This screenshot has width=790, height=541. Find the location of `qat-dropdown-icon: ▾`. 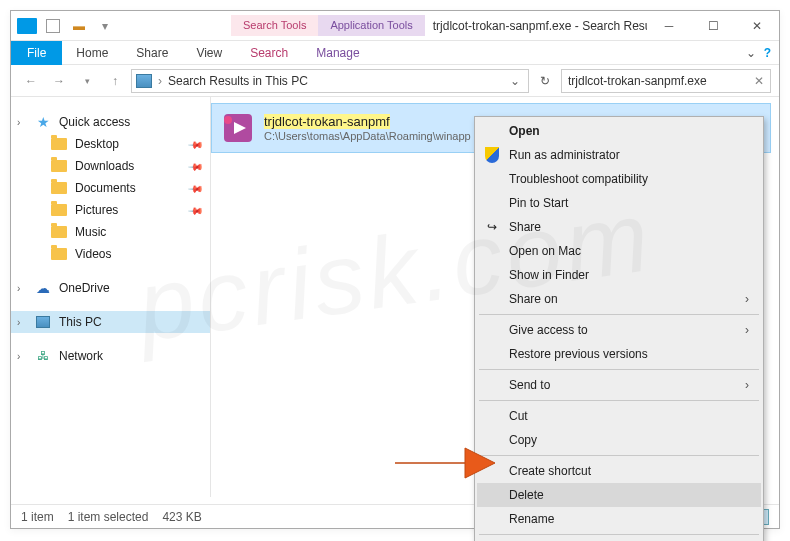

qat-dropdown-icon: ▾ is located at coordinates (105, 26).